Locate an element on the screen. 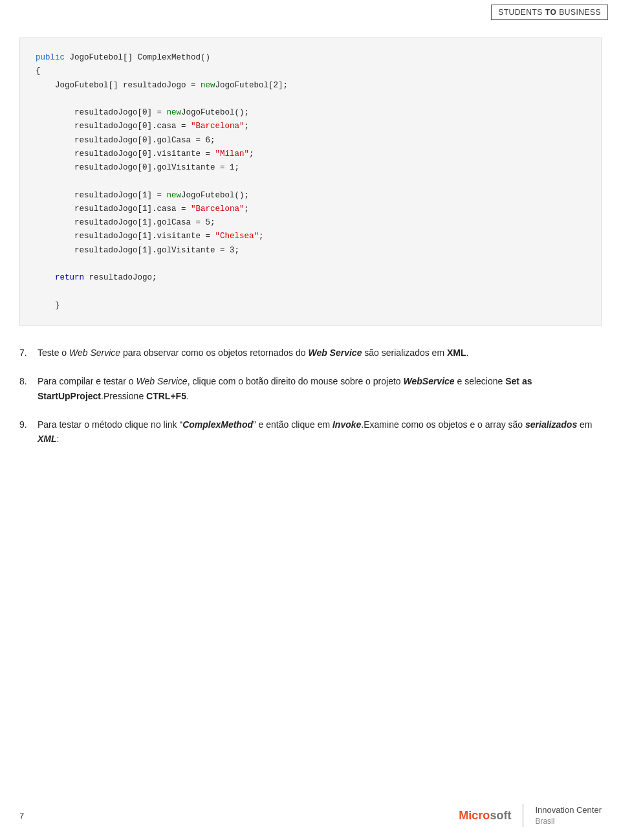 The height and width of the screenshot is (840, 621). page-number: 7 is located at coordinates (22, 815).